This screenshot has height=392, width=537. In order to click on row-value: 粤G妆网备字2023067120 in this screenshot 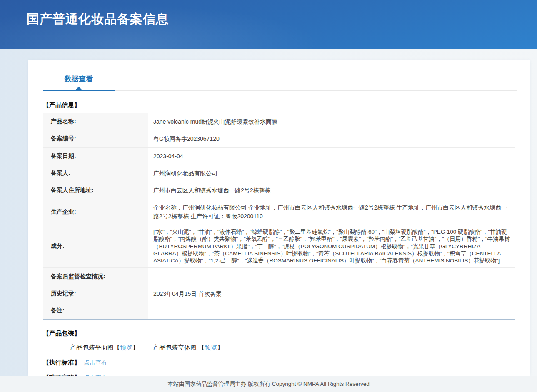, I will do `click(332, 139)`.